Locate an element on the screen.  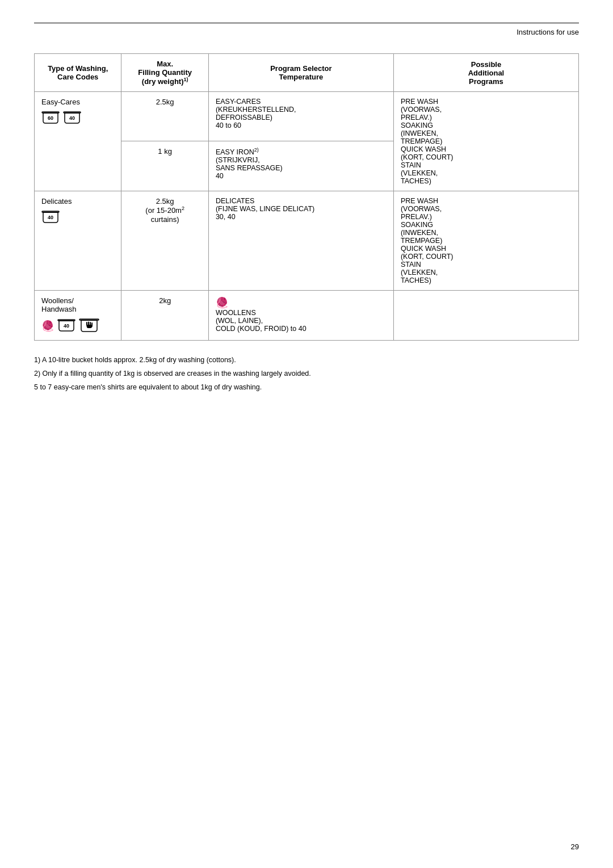
woollens-fill: 2kg is located at coordinates (165, 316).